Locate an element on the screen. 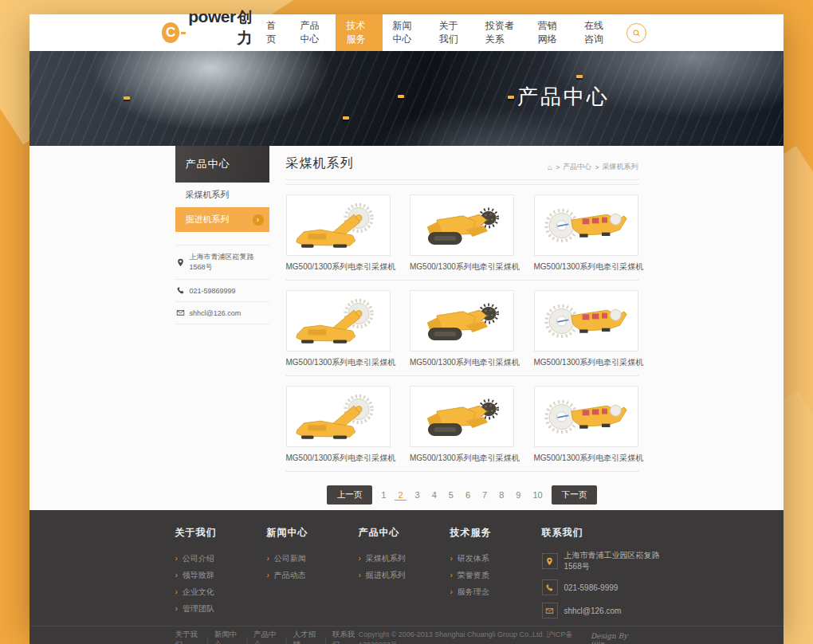 Image resolution: width=813 pixels, height=644 pixels. footer-bottom-links: 关于我们| 新闻中心| 产品中心| 人才招聘| 联系我们 is located at coordinates (267, 637).